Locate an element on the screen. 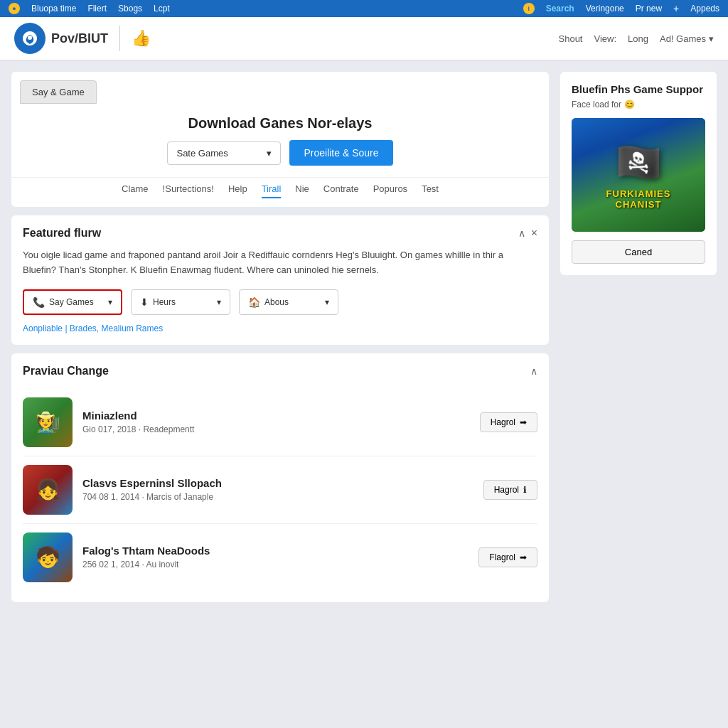  download-select-arrow-icon: ▾ is located at coordinates (269, 154).